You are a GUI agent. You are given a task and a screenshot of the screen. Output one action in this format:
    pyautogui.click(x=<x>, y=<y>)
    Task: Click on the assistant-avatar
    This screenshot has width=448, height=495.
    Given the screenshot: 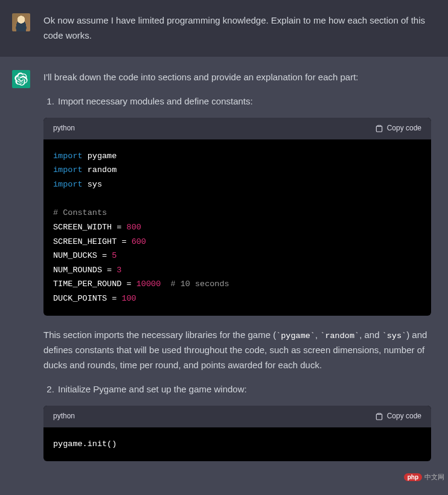 What is the action you would take?
    pyautogui.click(x=21, y=79)
    